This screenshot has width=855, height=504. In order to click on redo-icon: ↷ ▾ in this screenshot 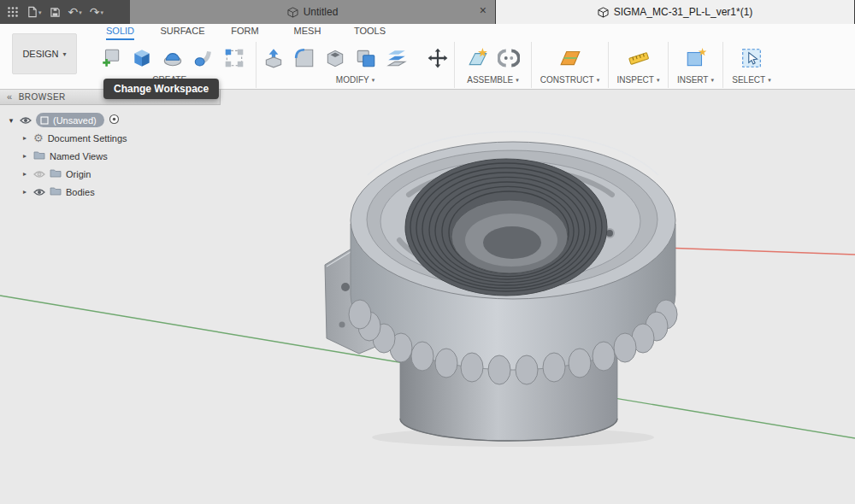, I will do `click(97, 12)`.